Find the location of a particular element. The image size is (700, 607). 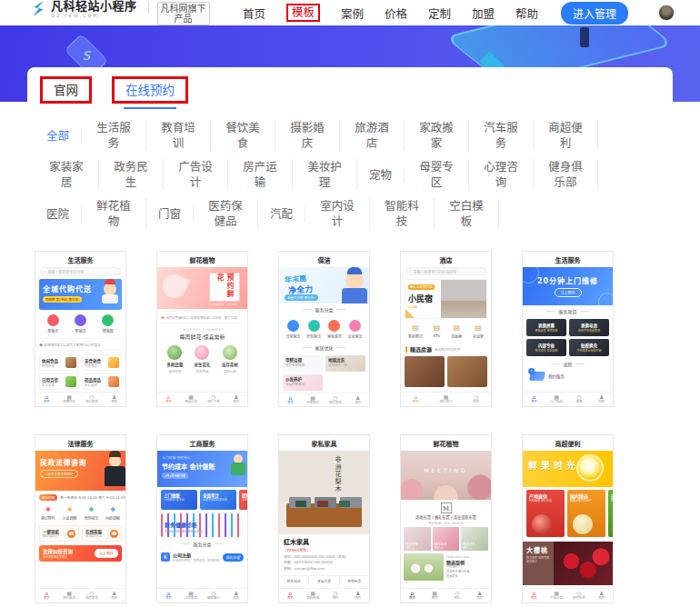

sofa-illustration is located at coordinates (324, 515).